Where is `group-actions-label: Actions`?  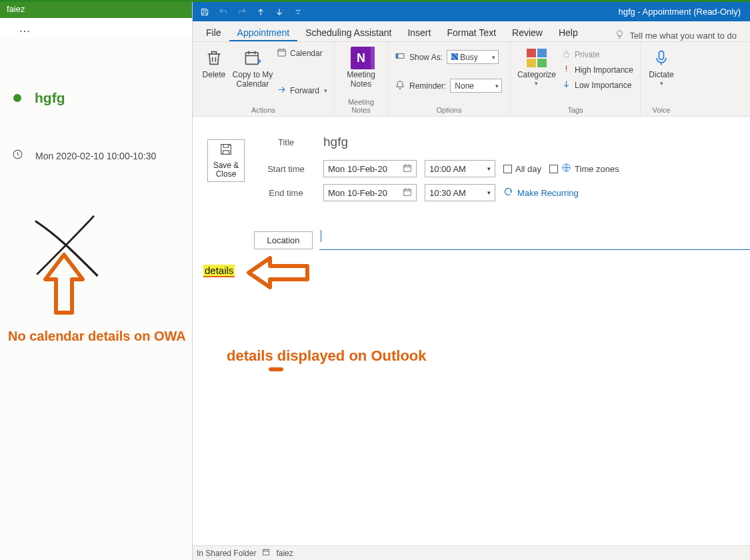 group-actions-label: Actions is located at coordinates (263, 111).